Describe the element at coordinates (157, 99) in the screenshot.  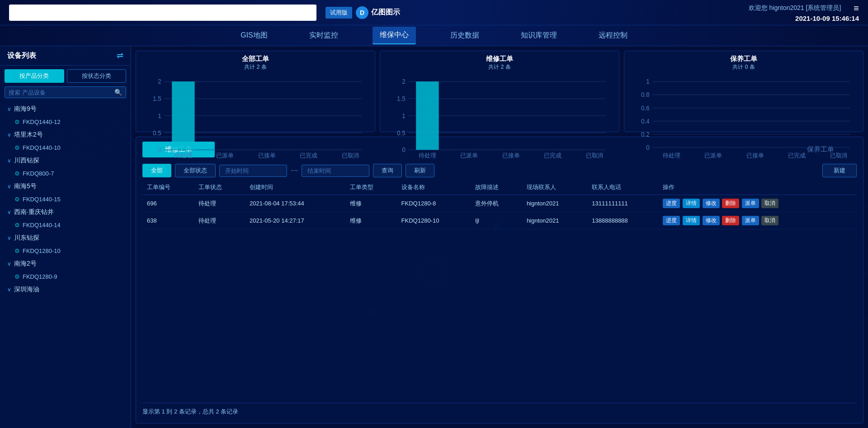
I see `svg-text: 1.5` at that location.